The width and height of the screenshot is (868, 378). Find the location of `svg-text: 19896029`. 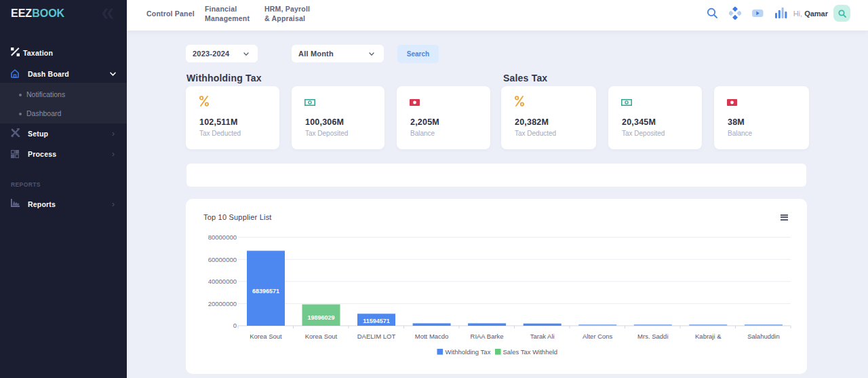

svg-text: 19896029 is located at coordinates (321, 318).